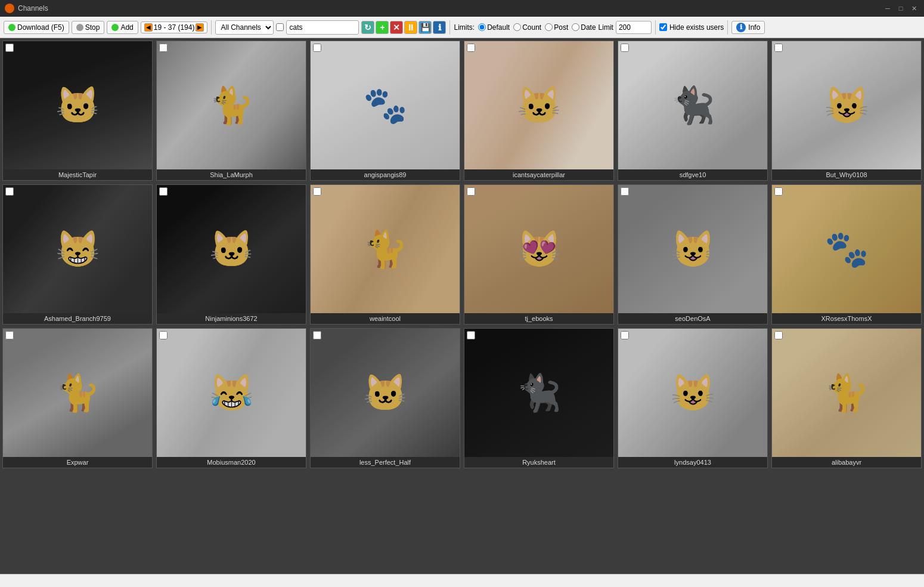 The width and height of the screenshot is (924, 587). I want to click on stop-label: Stop, so click(93, 27).